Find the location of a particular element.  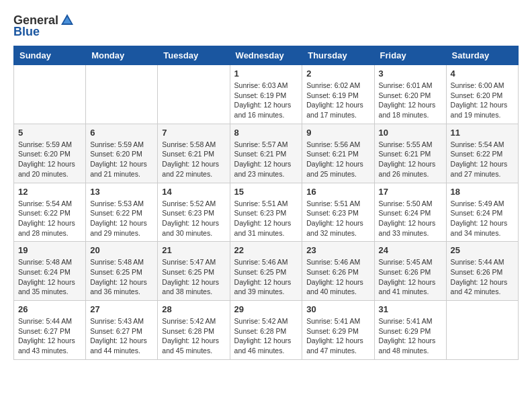

sunset-text: Sunset: 6:28 PM is located at coordinates (261, 331).